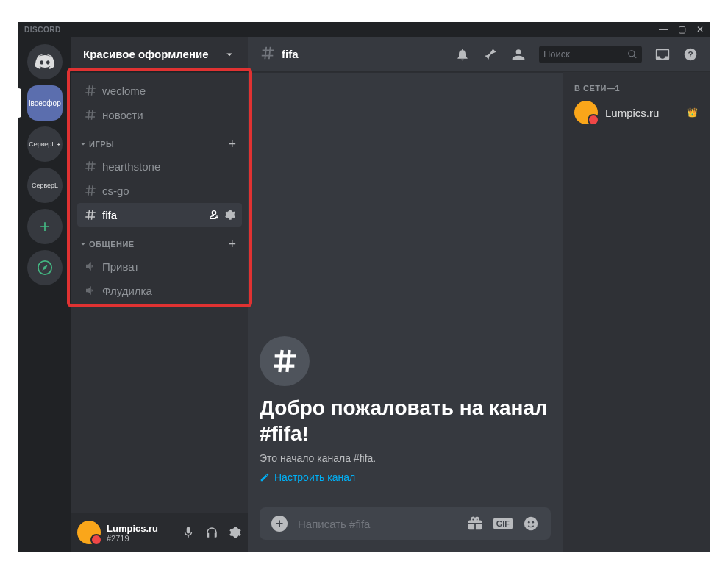  Describe the element at coordinates (531, 524) in the screenshot. I see `emoji-icon` at that location.